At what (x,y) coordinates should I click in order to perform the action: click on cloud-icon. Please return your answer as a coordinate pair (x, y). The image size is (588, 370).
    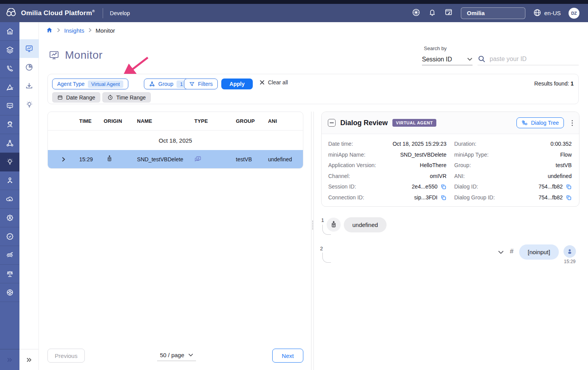
    Looking at the image, I should click on (10, 199).